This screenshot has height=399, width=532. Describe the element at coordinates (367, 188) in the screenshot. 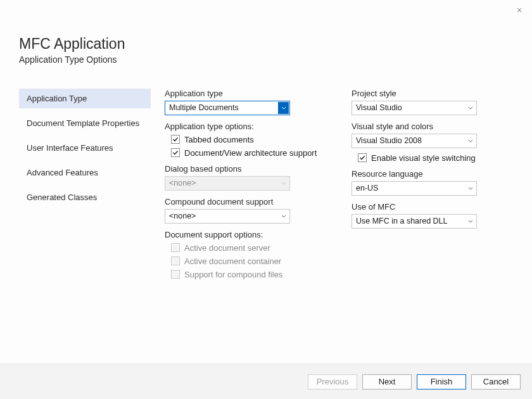

I see `select-resource-language-value: en-US` at that location.